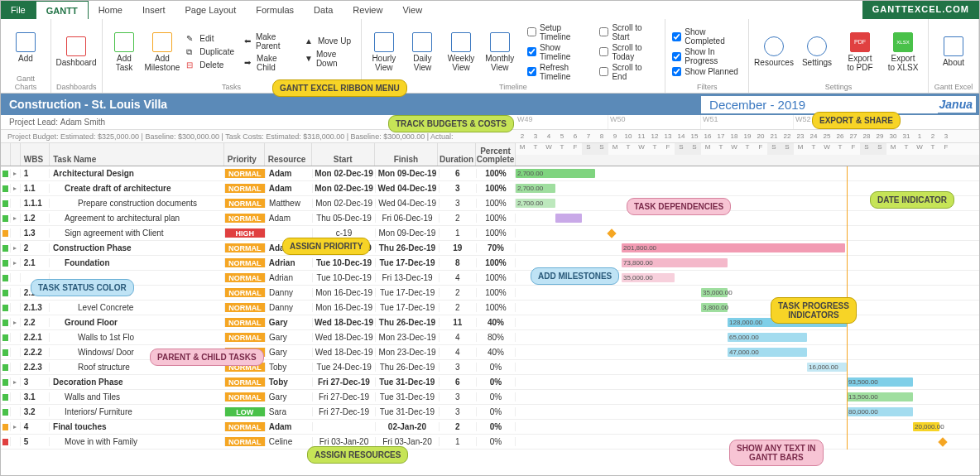  What do you see at coordinates (358, 455) in the screenshot?
I see `callout-assign-res: ASSIGN RESOURCES` at bounding box center [358, 455].